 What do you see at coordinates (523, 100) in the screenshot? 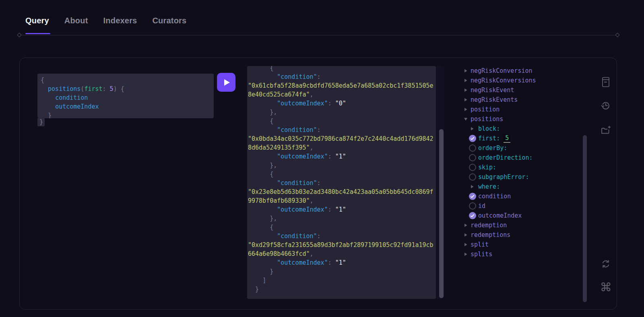
I see `explorer-item-negriskevents: negRiskEvents` at bounding box center [523, 100].